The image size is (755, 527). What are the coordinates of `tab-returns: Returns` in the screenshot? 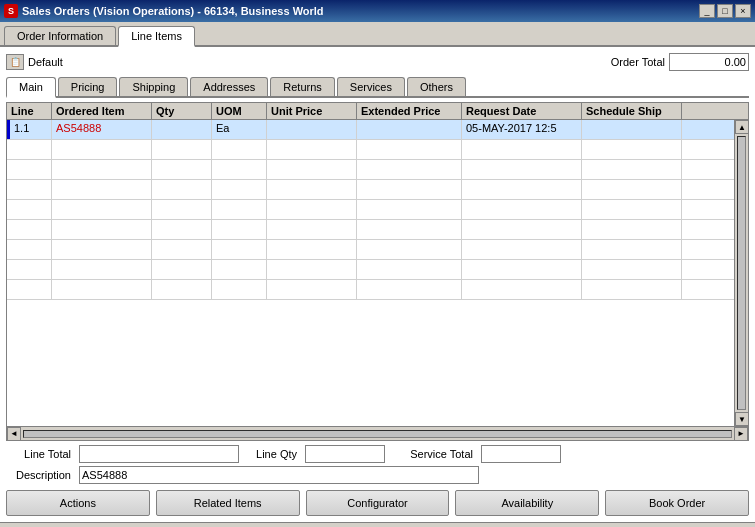 It's located at (302, 86).